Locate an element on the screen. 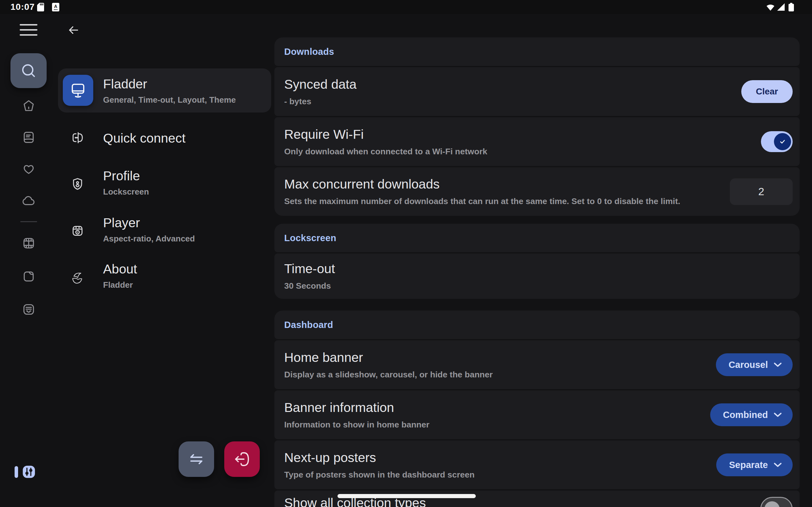 This screenshot has width=812, height=507. row-timeout: Time-out 30 Seconds is located at coordinates (537, 276).